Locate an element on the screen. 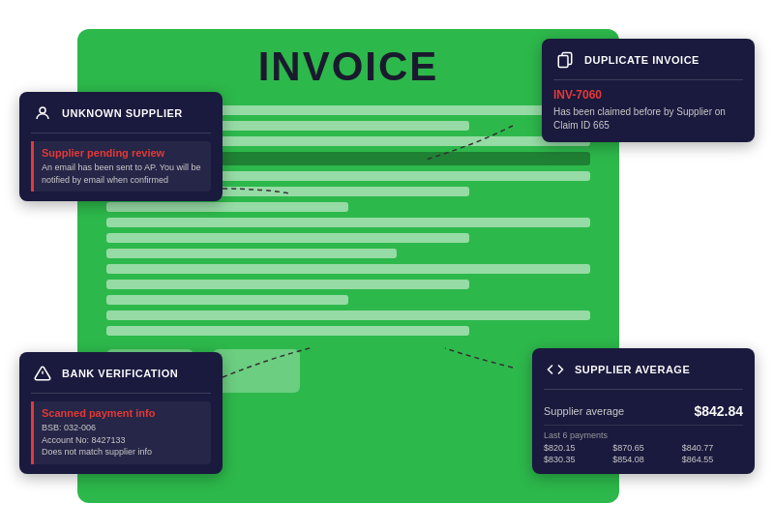 This screenshot has height=532, width=774. bank-verification-alert-body: BSB: 032-006 Account No: 8427133 Does no… is located at coordinates (122, 440).